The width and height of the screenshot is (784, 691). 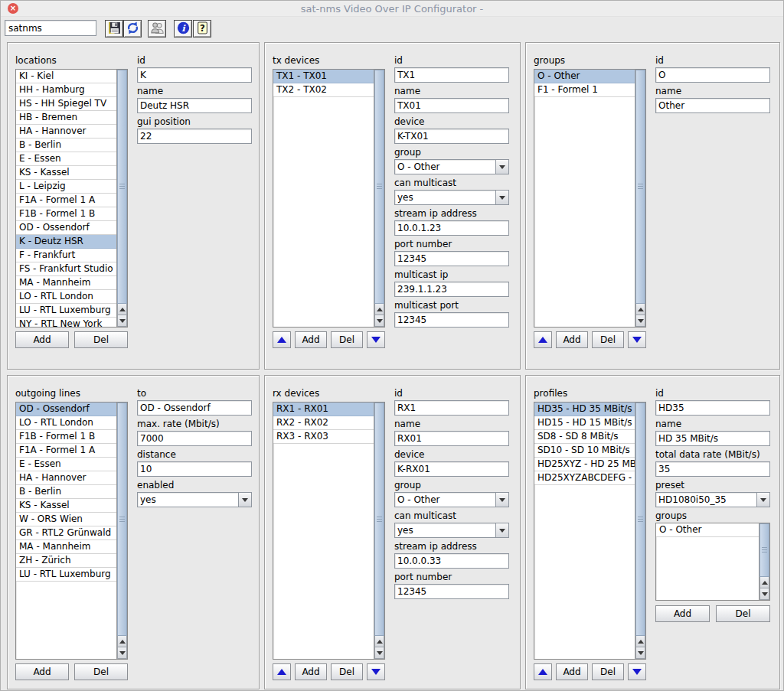 I want to click on list-item: HH - Hamburg, so click(x=66, y=90).